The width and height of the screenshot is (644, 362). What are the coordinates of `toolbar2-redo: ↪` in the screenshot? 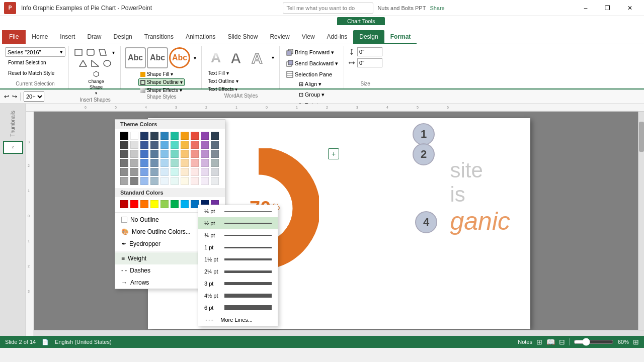 It's located at (15, 97).